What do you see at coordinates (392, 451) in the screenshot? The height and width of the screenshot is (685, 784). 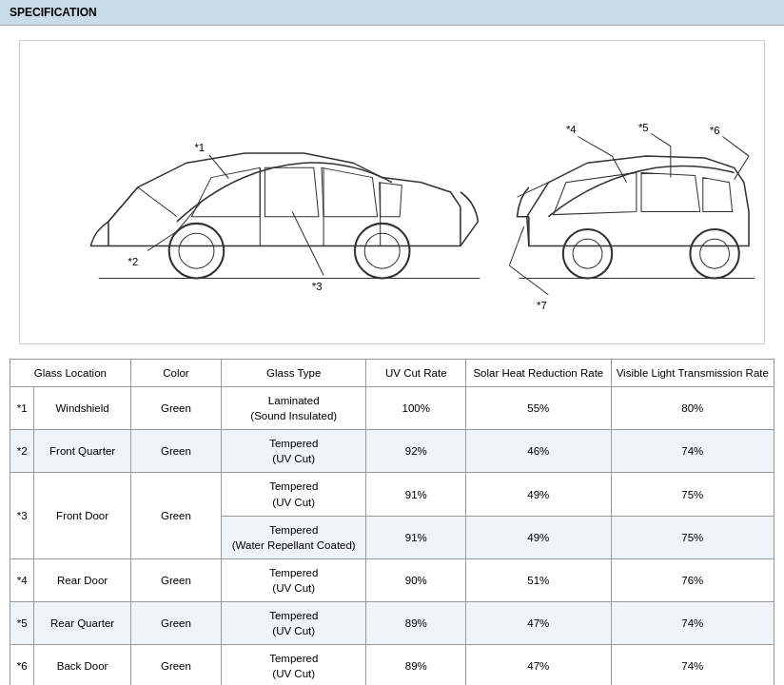 I see `table-row: *2Front QuarterGreenTempered (UV Cut)92%…` at bounding box center [392, 451].